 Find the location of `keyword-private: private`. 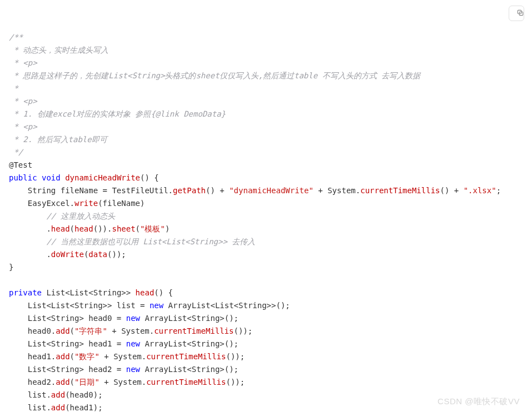

keyword-private: private is located at coordinates (26, 293).